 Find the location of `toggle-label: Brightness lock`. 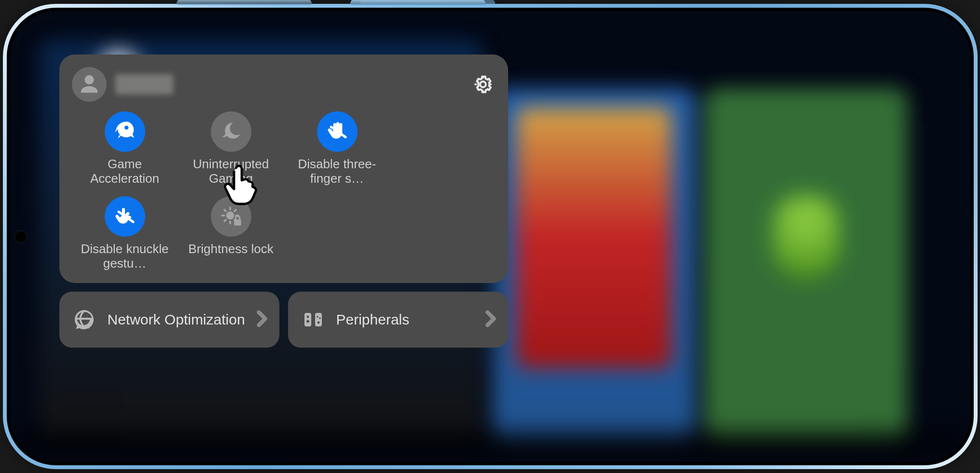

toggle-label: Brightness lock is located at coordinates (231, 249).